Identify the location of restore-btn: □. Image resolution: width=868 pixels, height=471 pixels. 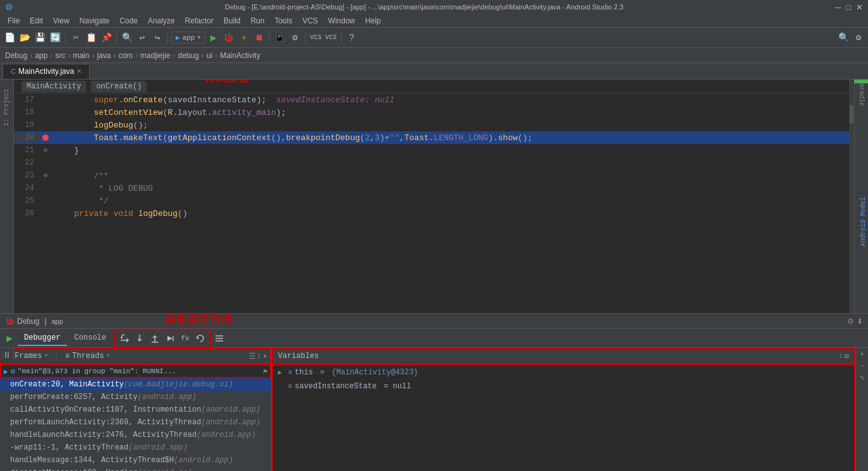
(848, 8).